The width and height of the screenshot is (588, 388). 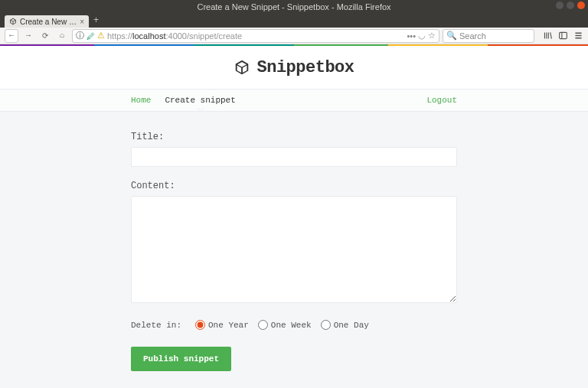 What do you see at coordinates (62, 36) in the screenshot?
I see `home-button: ⌂` at bounding box center [62, 36].